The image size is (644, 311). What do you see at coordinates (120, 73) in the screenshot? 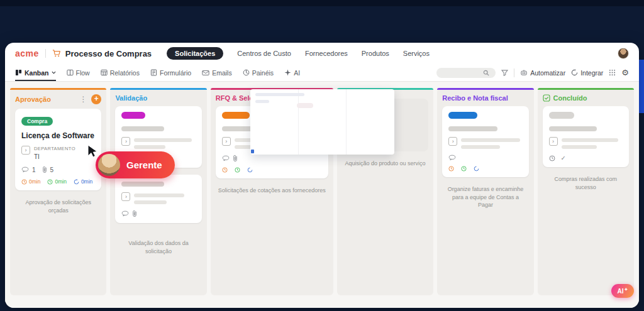
I see `view-relatorios: Relatórios` at bounding box center [120, 73].